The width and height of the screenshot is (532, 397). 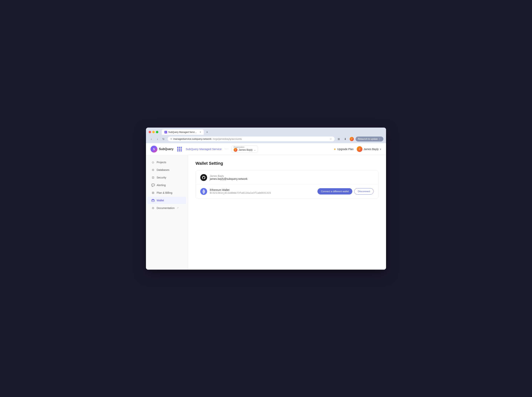 What do you see at coordinates (251, 139) in the screenshot?
I see `address-bar: ⊙ managedservice.subquery.network /orgs/…` at bounding box center [251, 139].